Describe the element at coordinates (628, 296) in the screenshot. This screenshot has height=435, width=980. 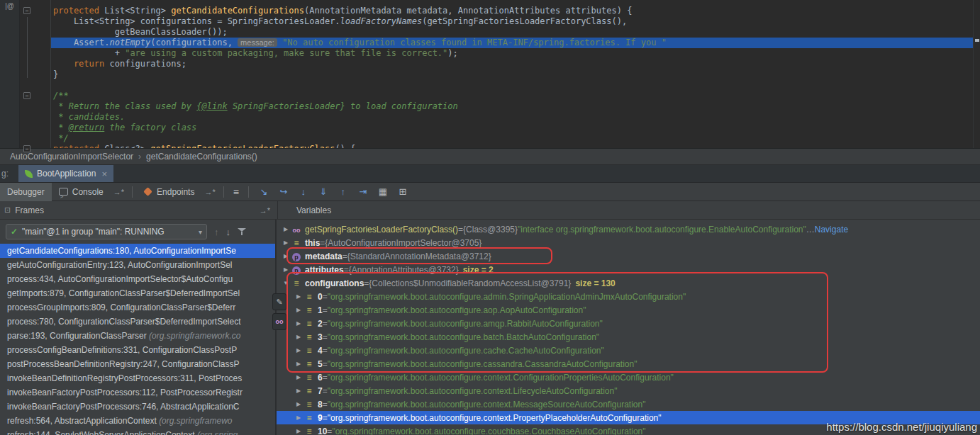
I see `variable-row: ▶≡0 = "org.springframework.boot.autoconf…` at that location.